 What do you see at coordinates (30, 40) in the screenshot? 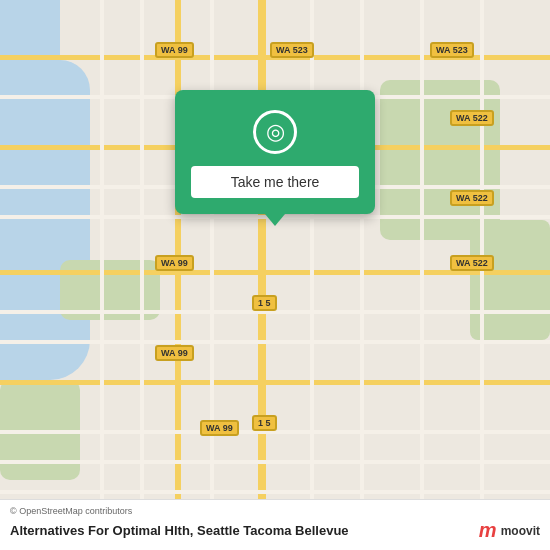
I see `water-body-top-left` at bounding box center [30, 40].